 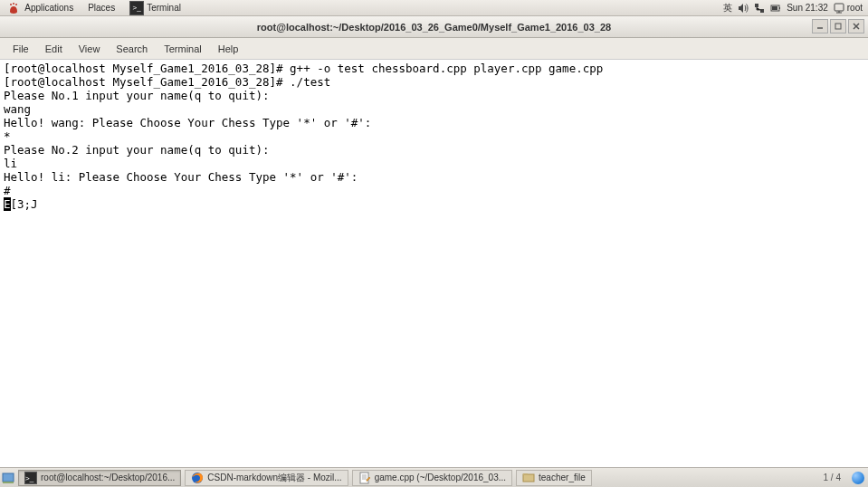 I want to click on foot-icon, so click(x=14, y=8).